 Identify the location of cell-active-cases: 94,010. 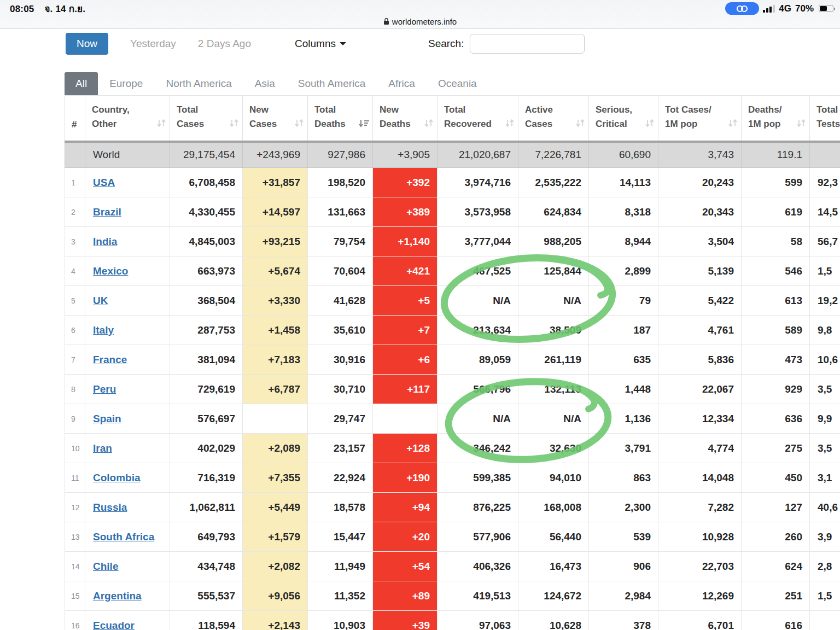
(553, 478).